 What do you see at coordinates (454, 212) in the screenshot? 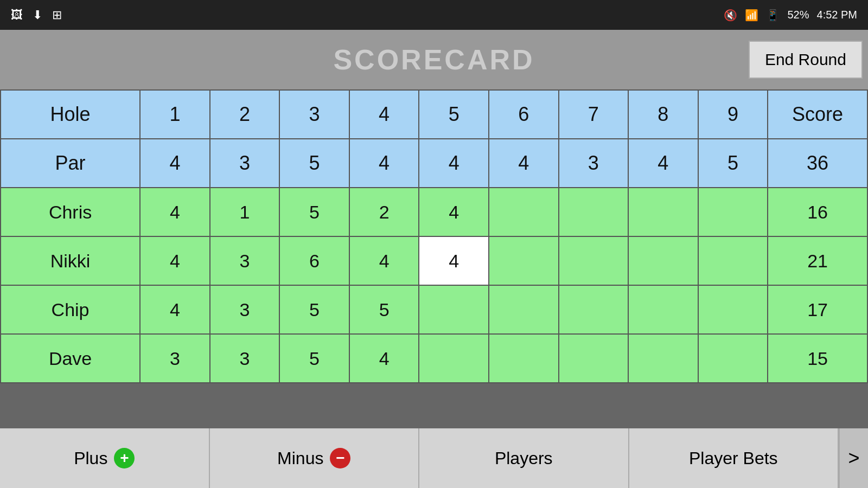
I see `chris-h5: 4` at bounding box center [454, 212].